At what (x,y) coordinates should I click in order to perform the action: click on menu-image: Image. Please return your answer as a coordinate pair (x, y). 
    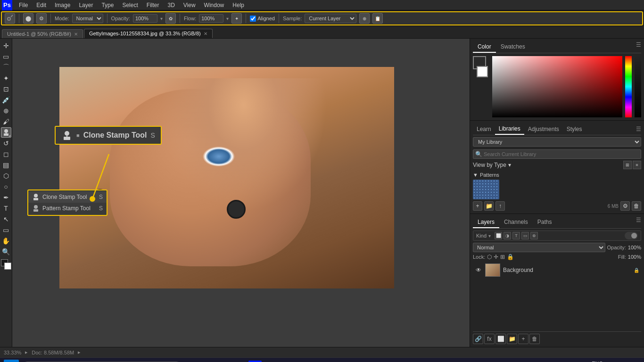
    Looking at the image, I should click on (62, 5).